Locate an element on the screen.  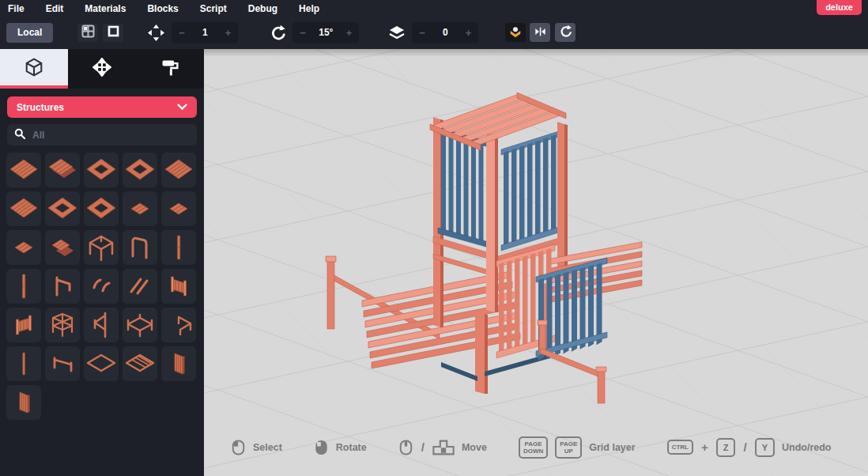
structure-tile-frame-triangle is located at coordinates (101, 325).